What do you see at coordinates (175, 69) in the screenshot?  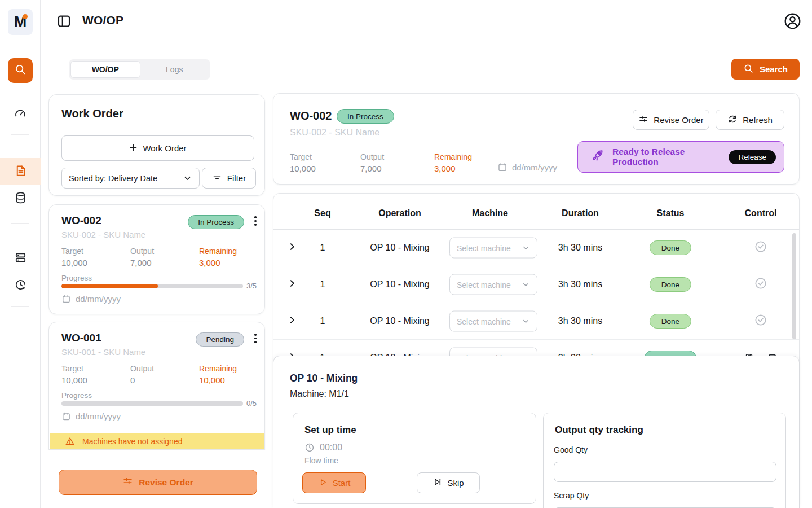 I see `tab-logs: Logs` at bounding box center [175, 69].